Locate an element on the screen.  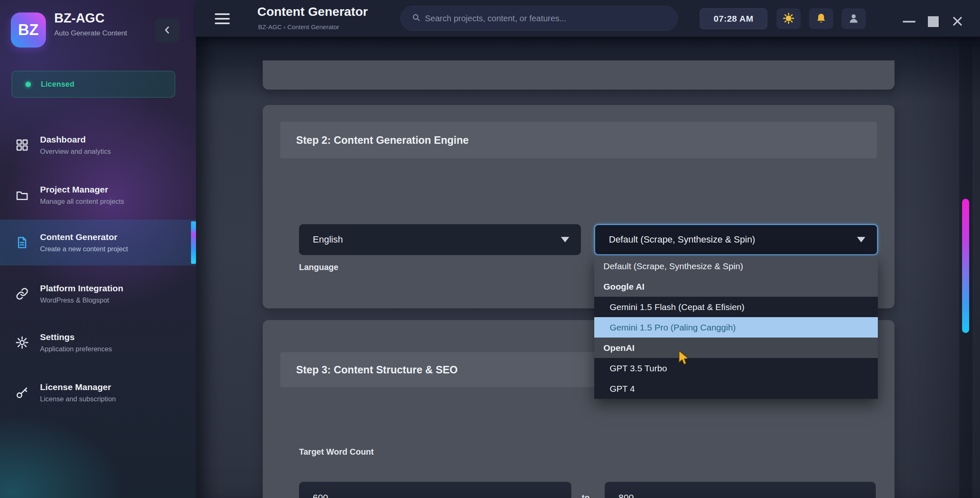
notifications-button is located at coordinates (821, 19).